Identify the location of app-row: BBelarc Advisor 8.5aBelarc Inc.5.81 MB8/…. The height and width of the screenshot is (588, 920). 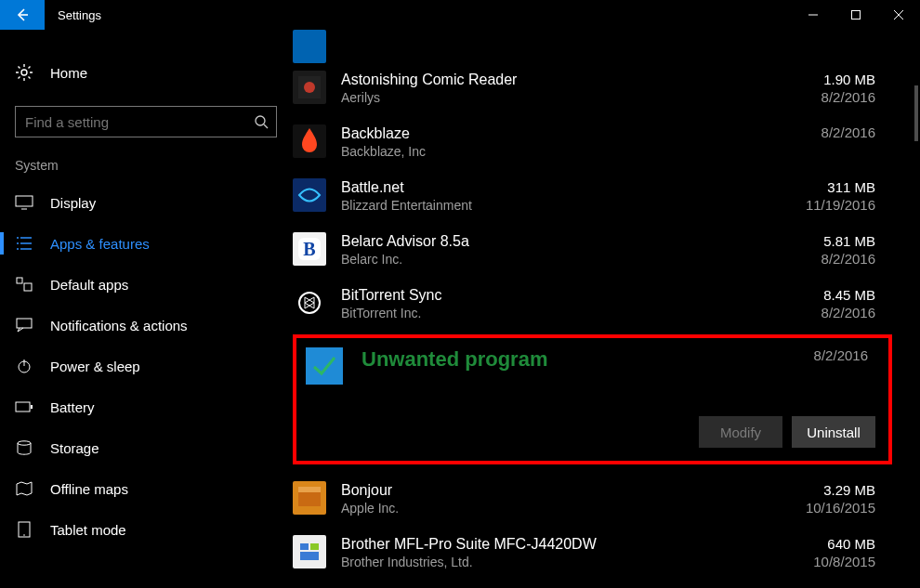
(606, 250).